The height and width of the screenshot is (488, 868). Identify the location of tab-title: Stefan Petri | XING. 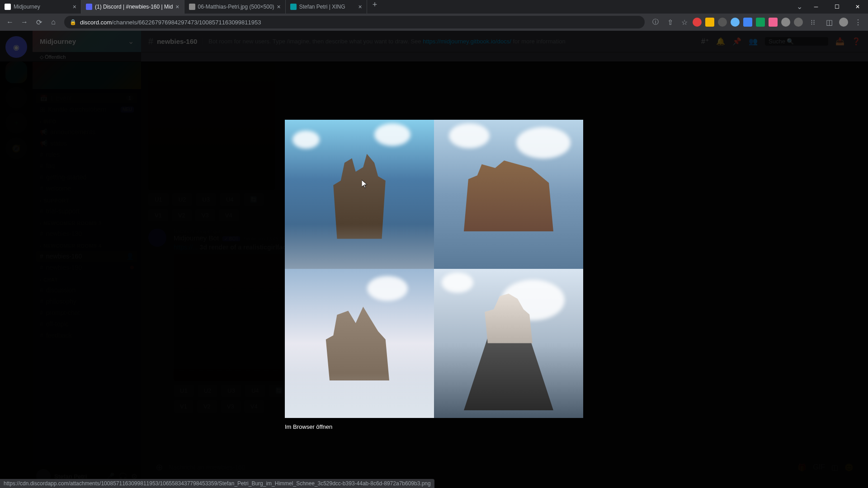
(327, 7).